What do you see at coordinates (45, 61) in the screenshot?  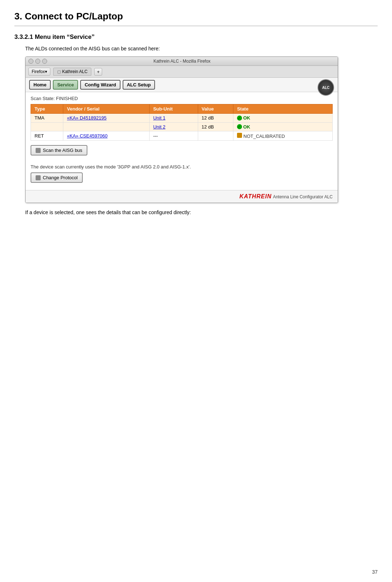 I see `win-max-btn` at bounding box center [45, 61].